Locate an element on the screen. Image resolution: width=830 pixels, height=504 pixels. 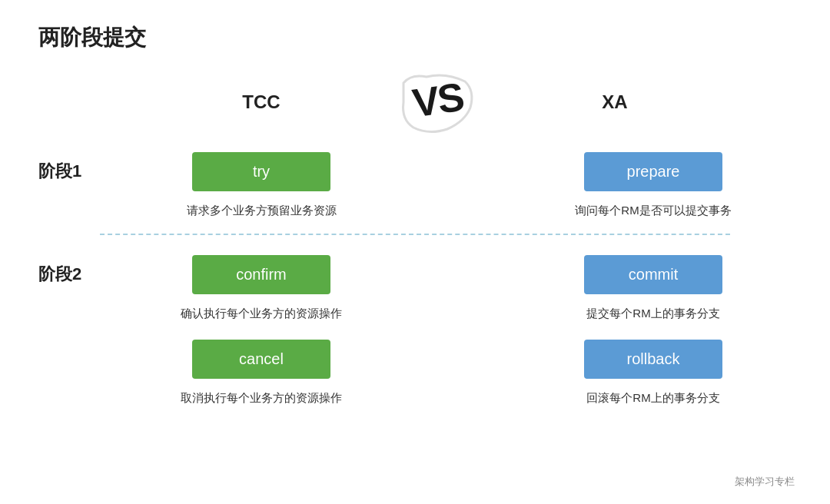
phase2-label: 阶段2 is located at coordinates (77, 270).